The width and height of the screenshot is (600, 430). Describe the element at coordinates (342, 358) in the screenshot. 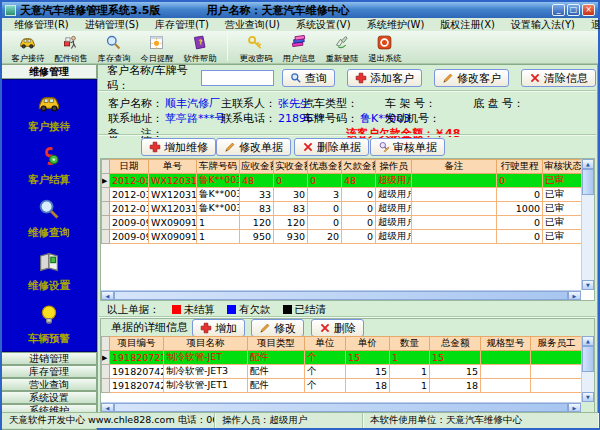

I see `table-row: ▶191820721制冷软管-JET配件个15115` at that location.